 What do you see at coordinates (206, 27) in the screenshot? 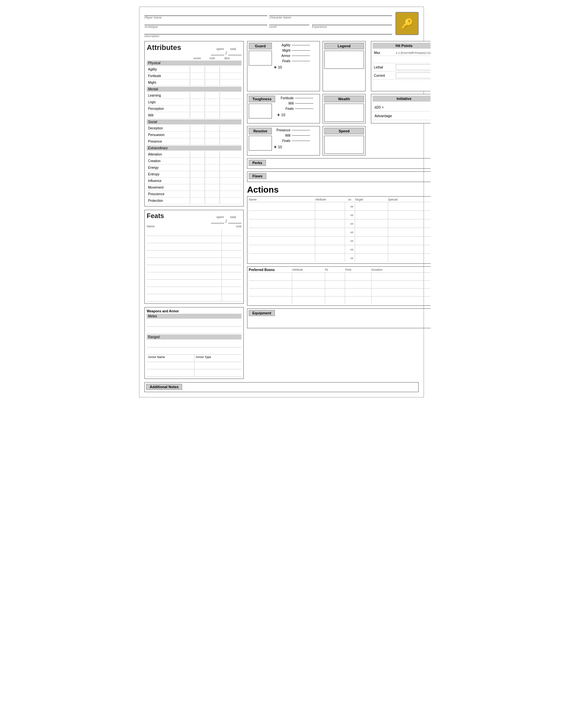
I see `archetype-label: Archetype` at bounding box center [206, 27].